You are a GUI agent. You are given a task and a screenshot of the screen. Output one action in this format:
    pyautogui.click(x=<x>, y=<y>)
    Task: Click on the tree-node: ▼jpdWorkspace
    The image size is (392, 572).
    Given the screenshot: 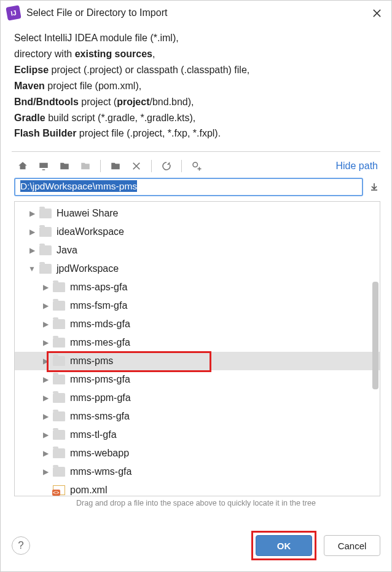 What is the action you would take?
    pyautogui.click(x=197, y=269)
    